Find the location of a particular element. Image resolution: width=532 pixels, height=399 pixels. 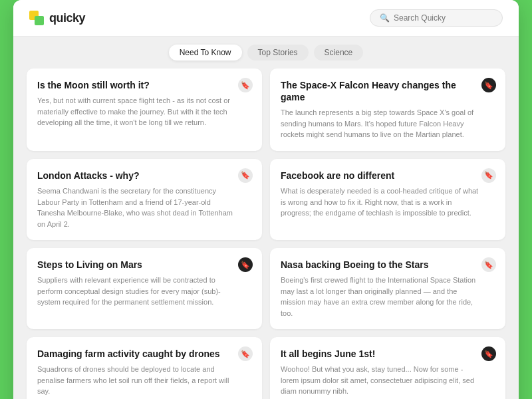

card-title-5: Nasa backing Boeing to the Stars is located at coordinates (388, 265).